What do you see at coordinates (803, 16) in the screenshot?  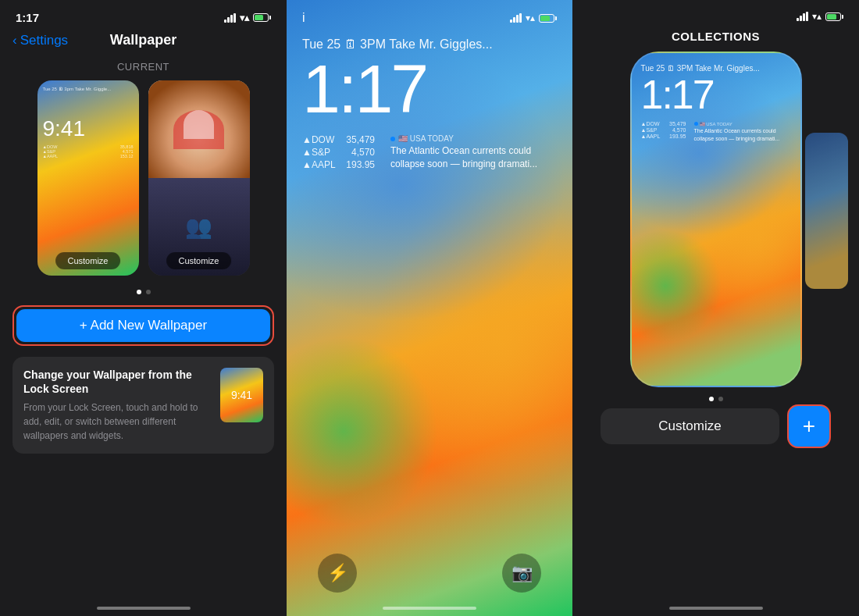 I see `signal-icon-p3` at bounding box center [803, 16].